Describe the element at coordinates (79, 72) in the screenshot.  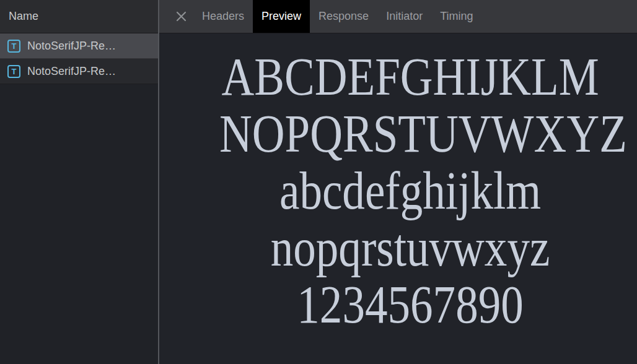
I see `request-row-notoserifjp-2: T NotoSerifJP-Re…` at that location.